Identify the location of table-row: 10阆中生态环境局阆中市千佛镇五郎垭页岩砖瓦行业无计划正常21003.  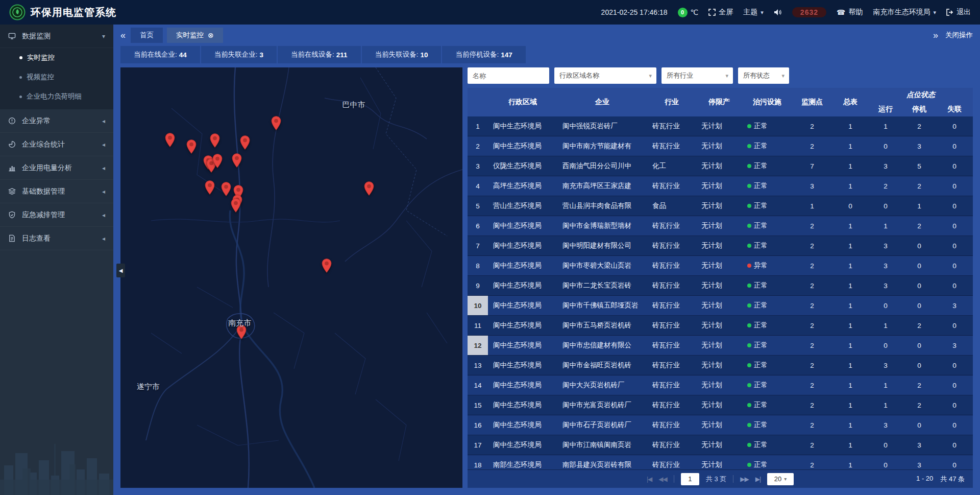
(720, 305).